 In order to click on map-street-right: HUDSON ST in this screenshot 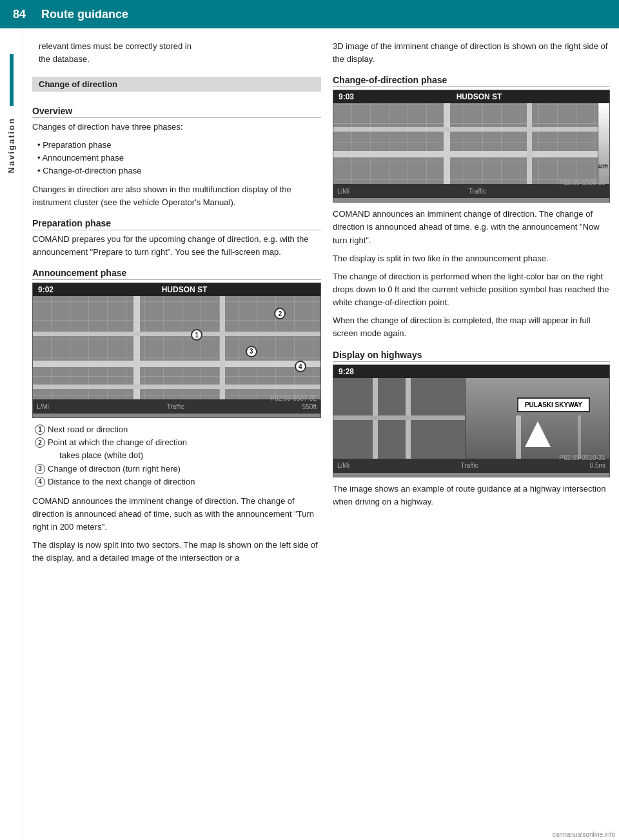, I will do `click(480, 97)`.